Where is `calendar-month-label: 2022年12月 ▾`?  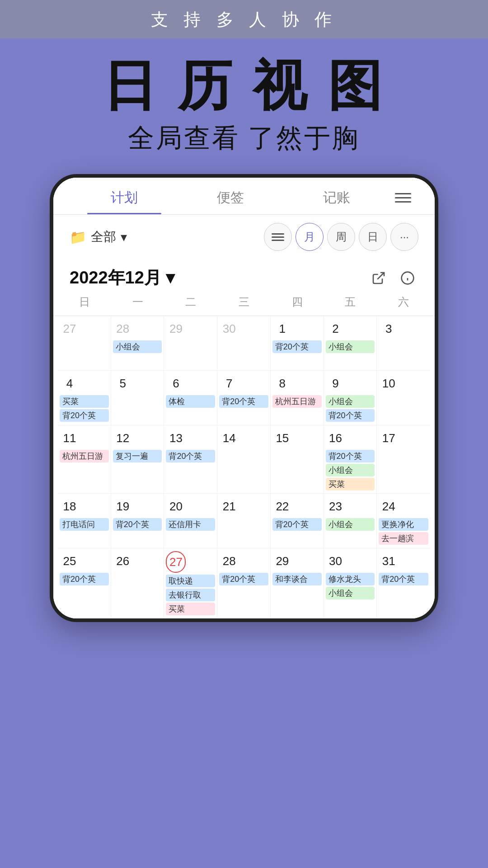 calendar-month-label: 2022年12月 ▾ is located at coordinates (122, 278).